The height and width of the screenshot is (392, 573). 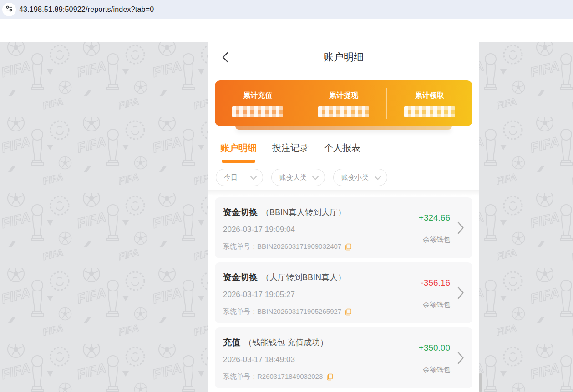 I want to click on filters-bottom-shadow, so click(x=344, y=193).